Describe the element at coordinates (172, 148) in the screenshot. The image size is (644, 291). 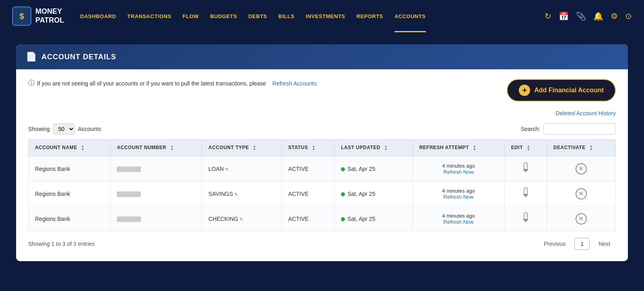
I see `sort-account-number: ▲▼` at that location.